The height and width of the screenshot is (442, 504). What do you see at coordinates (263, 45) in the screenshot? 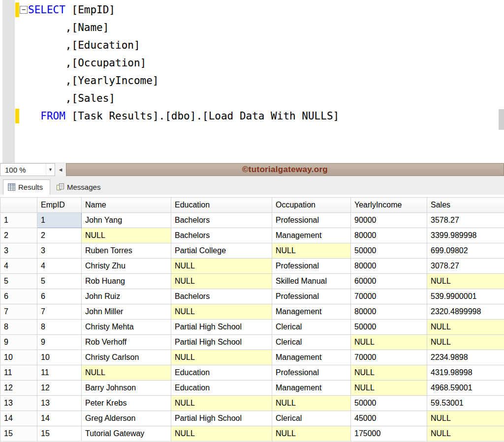
I see `code-line: ,[Education]` at bounding box center [263, 45].